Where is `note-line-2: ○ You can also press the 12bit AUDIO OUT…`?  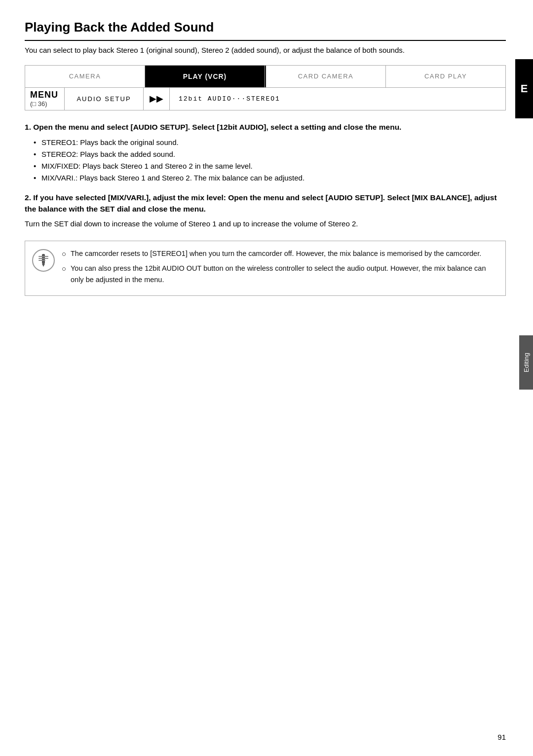 note-line-2: ○ You can also press the 12bit AUDIO OUT… is located at coordinates (279, 274).